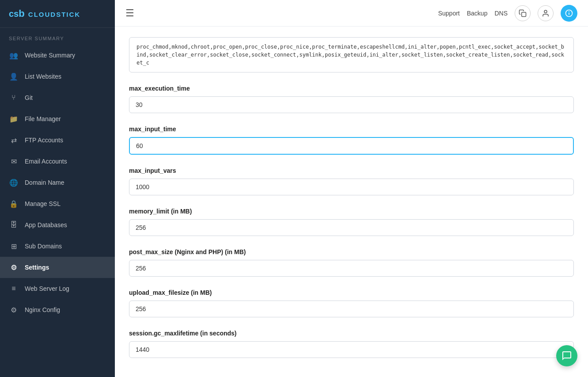 This screenshot has height=377, width=588. What do you see at coordinates (352, 55) in the screenshot?
I see `disabled-functions-block: proc_chmod,mknod,chroot,proc_open,proc_c…` at bounding box center [352, 55].